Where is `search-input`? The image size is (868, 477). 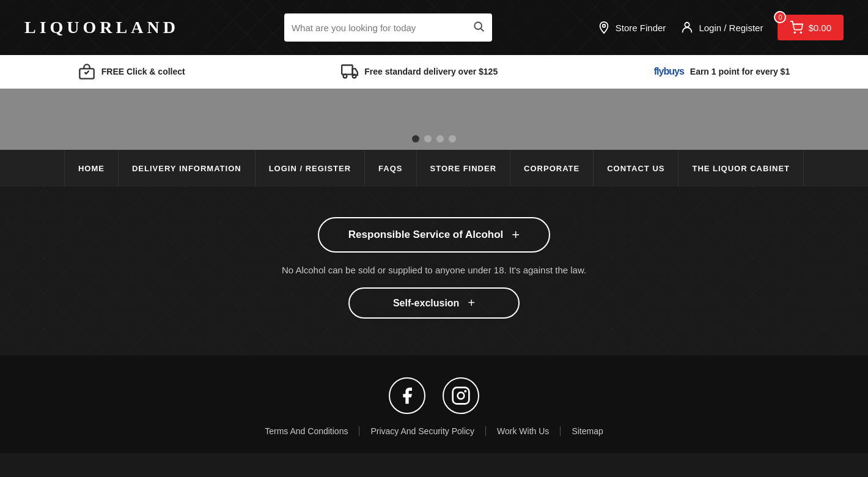
search-input is located at coordinates (380, 28).